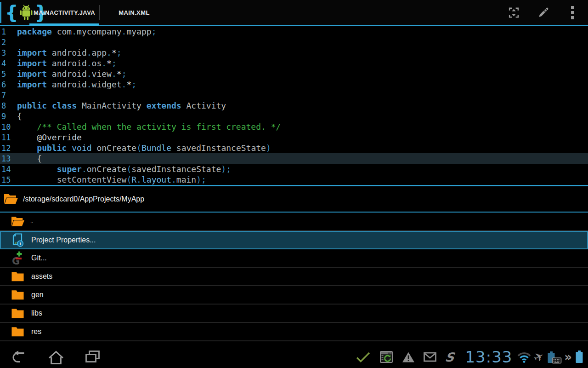 The width and height of the screenshot is (588, 368). Describe the element at coordinates (470, 357) in the screenshot. I see `status-tray: S 13:33 ✈` at that location.